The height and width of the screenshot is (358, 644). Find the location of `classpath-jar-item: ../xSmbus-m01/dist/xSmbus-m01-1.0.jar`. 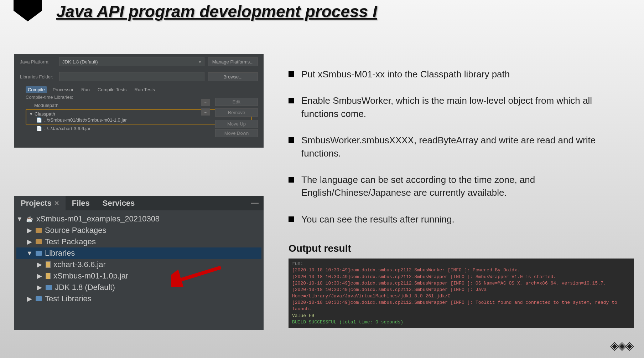

classpath-jar-item: ../xSmbus-m01/dist/xSmbus-m01-1.0.jar is located at coordinates (85, 120).